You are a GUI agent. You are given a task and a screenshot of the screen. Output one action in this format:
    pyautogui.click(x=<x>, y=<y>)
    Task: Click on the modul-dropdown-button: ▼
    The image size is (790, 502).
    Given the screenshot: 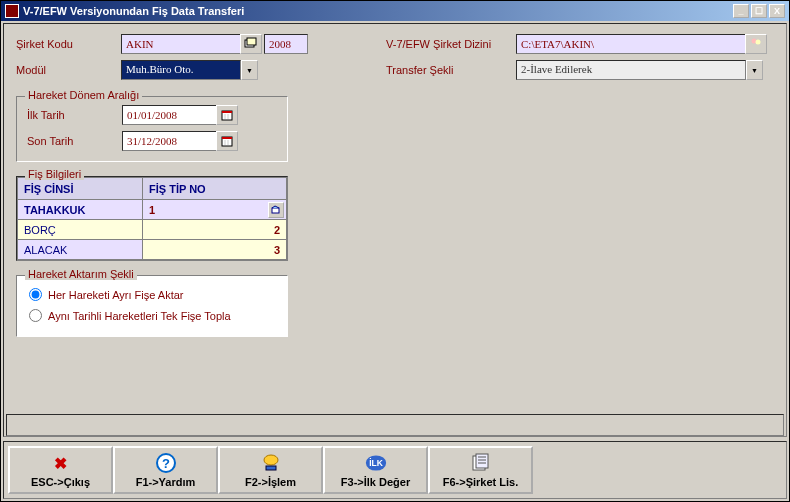 What is the action you would take?
    pyautogui.click(x=250, y=70)
    